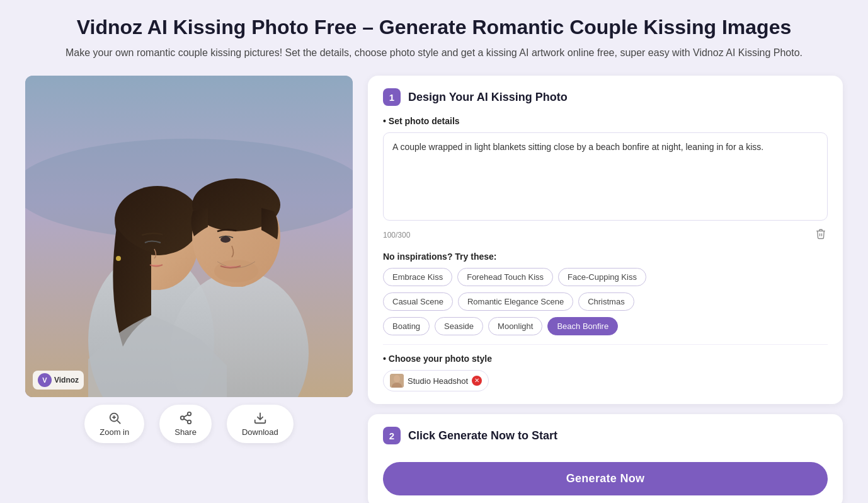 This screenshot has height=503, width=868. Describe the element at coordinates (459, 327) in the screenshot. I see `tag-seaside: Seaside` at that location.